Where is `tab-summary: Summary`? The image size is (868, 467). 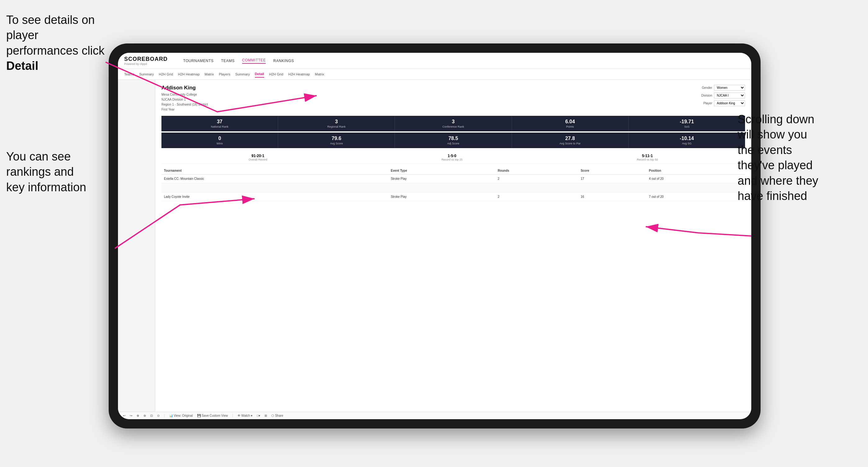
tab-summary: Summary is located at coordinates (146, 74).